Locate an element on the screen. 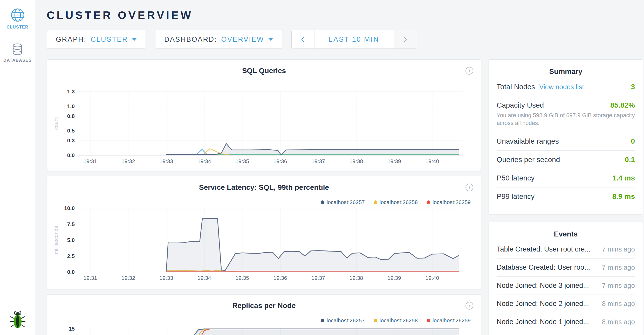 The height and width of the screenshot is (335, 644). y-tick-label: 5.0 is located at coordinates (71, 240).